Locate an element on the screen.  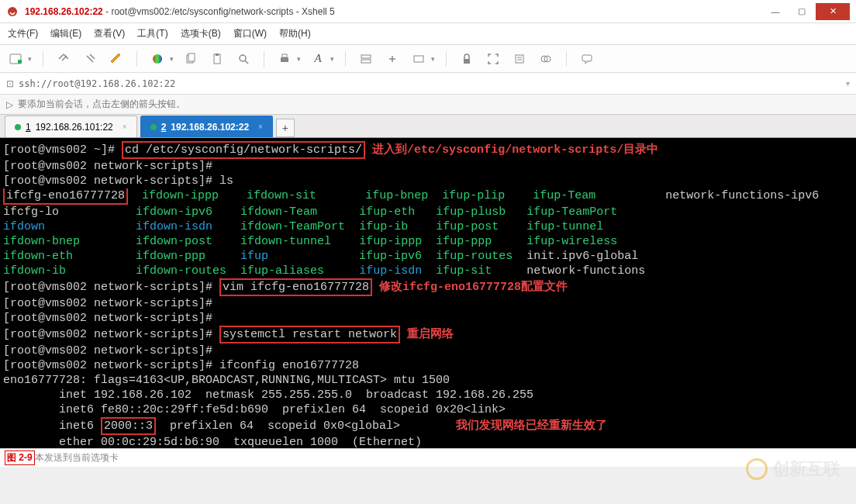
minimize-button: — is located at coordinates (775, 12).